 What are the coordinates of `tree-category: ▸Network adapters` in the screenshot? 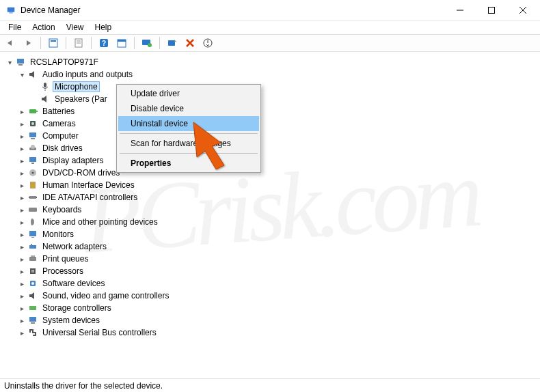 It's located at (270, 247).